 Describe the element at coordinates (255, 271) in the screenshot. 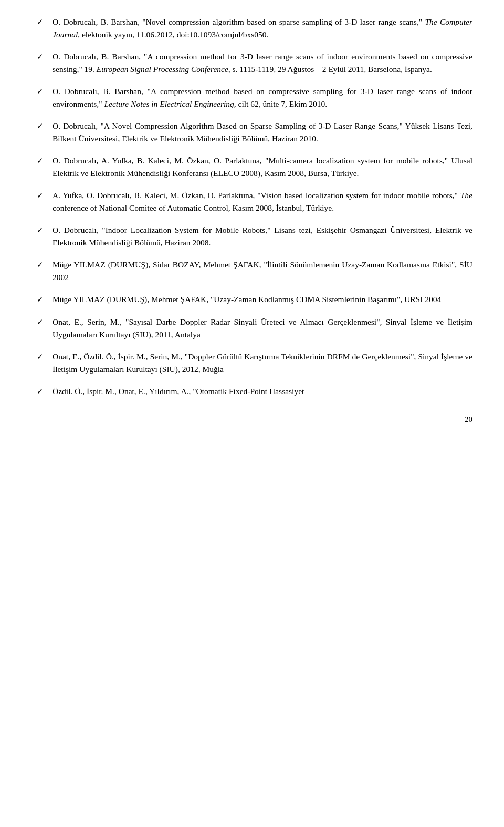

I see `list-item: ✓ Müge YILMAZ (DURMUŞ), Sidar BOZAY, Meh…` at that location.